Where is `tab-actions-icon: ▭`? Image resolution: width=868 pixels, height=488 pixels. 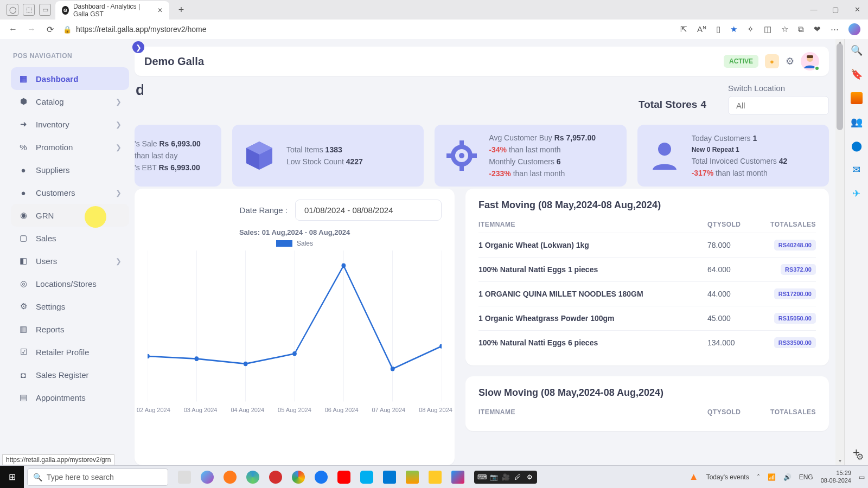
tab-actions-icon: ▭ is located at coordinates (45, 10).